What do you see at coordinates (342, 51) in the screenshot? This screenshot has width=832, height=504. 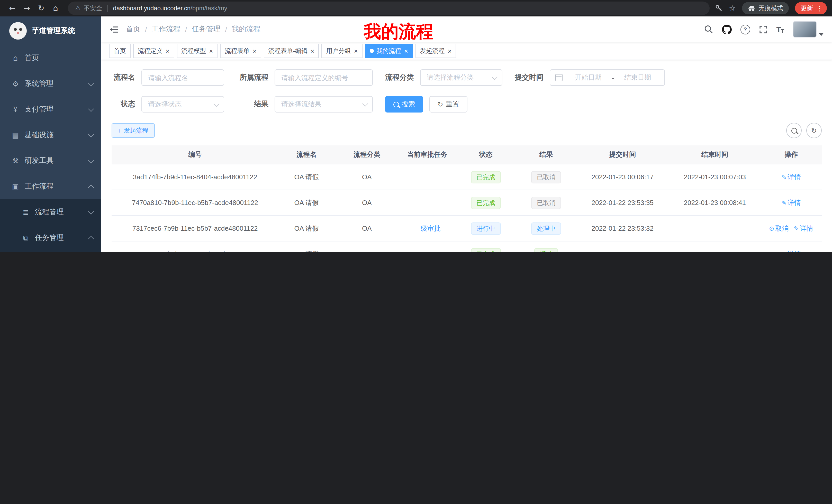 I see `tab-user-group: 用户分组×` at bounding box center [342, 51].